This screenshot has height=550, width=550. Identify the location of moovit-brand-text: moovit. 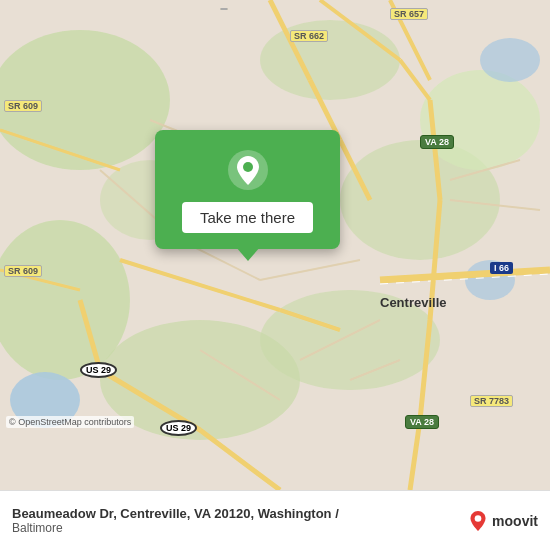
(515, 521).